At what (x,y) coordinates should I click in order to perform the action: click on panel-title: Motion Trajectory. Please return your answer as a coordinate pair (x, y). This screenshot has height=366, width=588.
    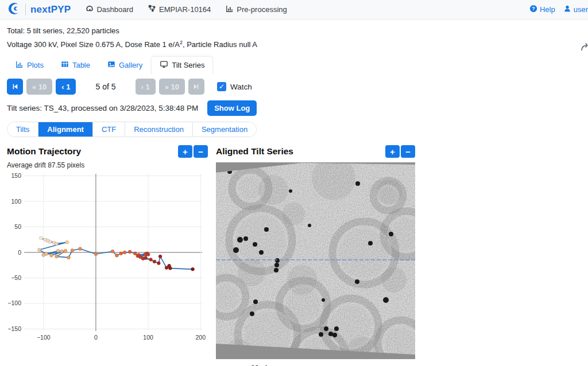
    Looking at the image, I should click on (44, 151).